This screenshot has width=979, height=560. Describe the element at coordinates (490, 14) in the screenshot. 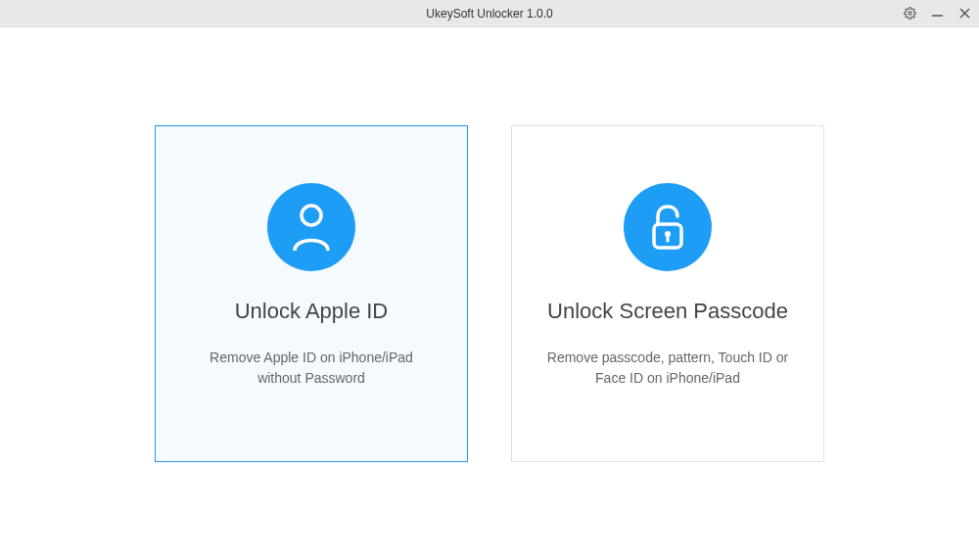

I see `titlebar: UkeySoft Unlocker 1.0.0` at that location.